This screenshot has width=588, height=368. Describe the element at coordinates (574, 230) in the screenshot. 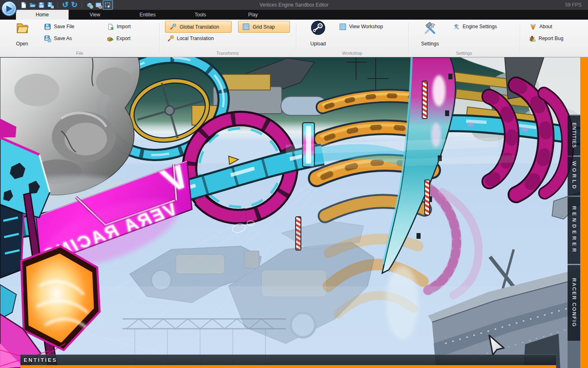

I see `side-tab-renderer: RENDERER` at that location.